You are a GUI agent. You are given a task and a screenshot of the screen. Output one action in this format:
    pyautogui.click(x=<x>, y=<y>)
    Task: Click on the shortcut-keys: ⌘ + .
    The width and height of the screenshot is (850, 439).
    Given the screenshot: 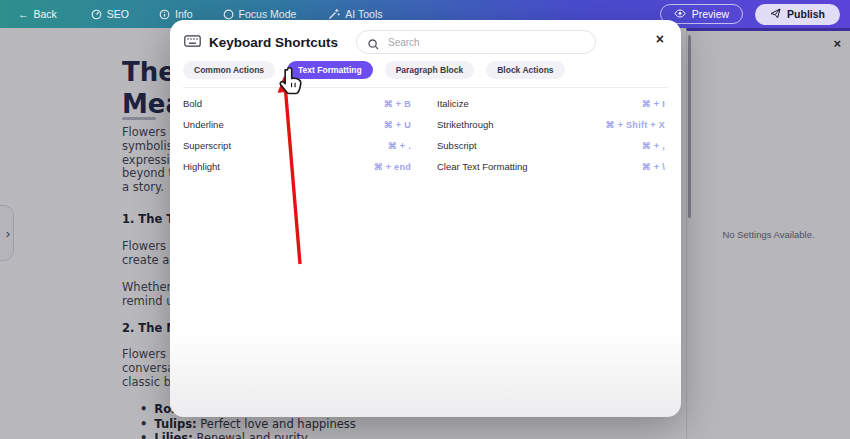 What is the action you would take?
    pyautogui.click(x=400, y=146)
    